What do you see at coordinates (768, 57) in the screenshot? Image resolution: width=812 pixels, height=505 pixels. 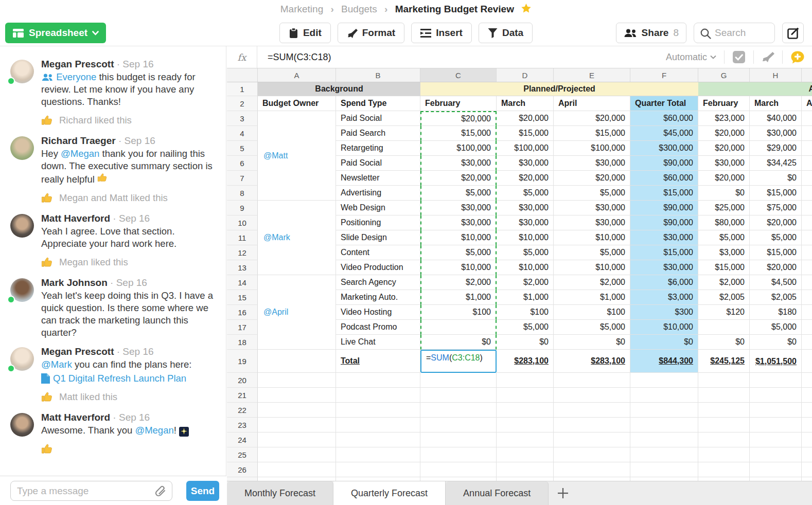 I see `format-painter-button` at bounding box center [768, 57].